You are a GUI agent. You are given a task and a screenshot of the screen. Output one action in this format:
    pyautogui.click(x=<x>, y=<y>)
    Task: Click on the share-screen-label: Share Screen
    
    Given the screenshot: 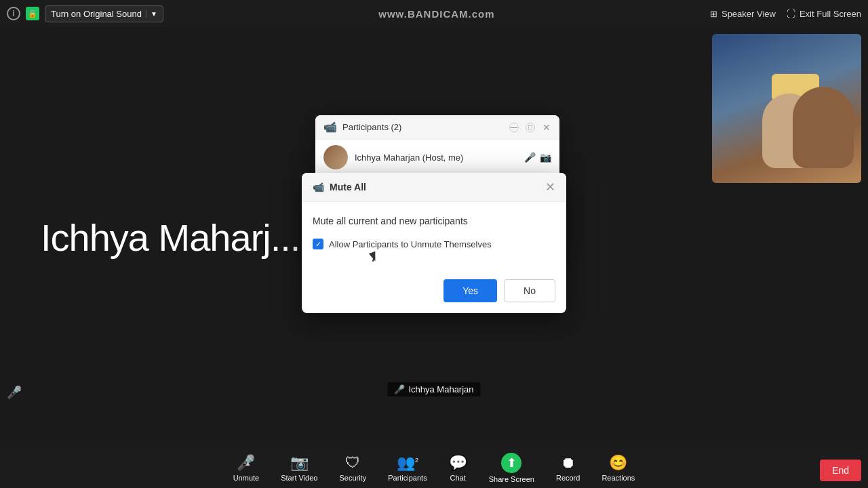 What is the action you would take?
    pyautogui.click(x=511, y=479)
    